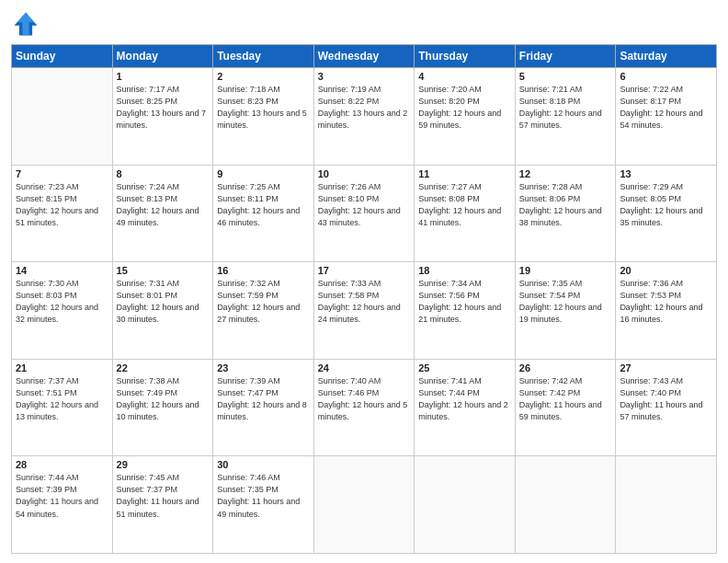 This screenshot has width=728, height=563. I want to click on day-number: 24, so click(364, 368).